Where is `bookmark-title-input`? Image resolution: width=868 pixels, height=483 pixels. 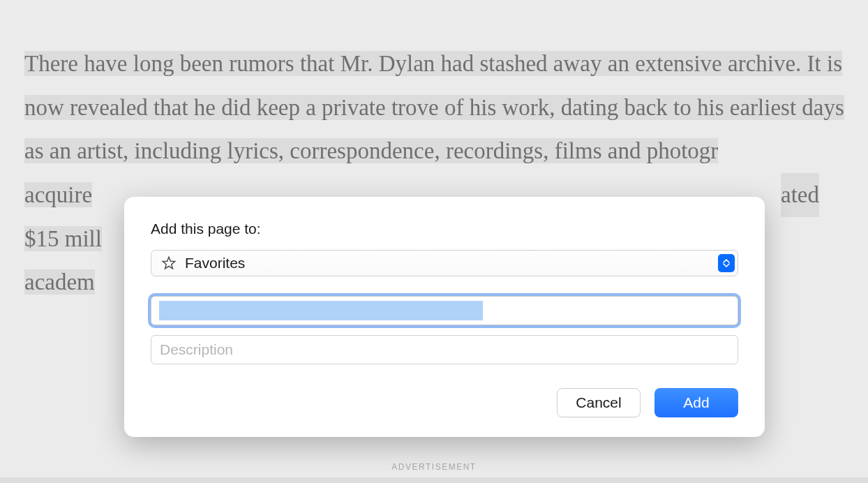
bookmark-title-input is located at coordinates (444, 311).